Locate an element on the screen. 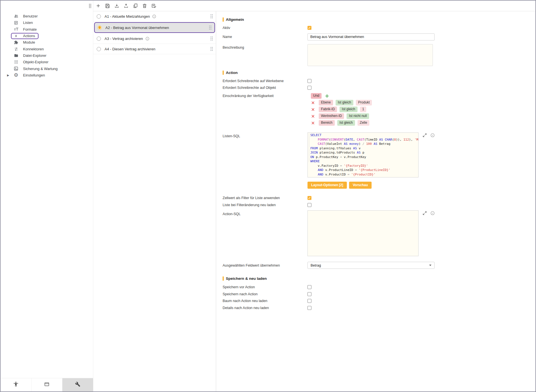 The image size is (536, 392). delete-button is located at coordinates (144, 6).